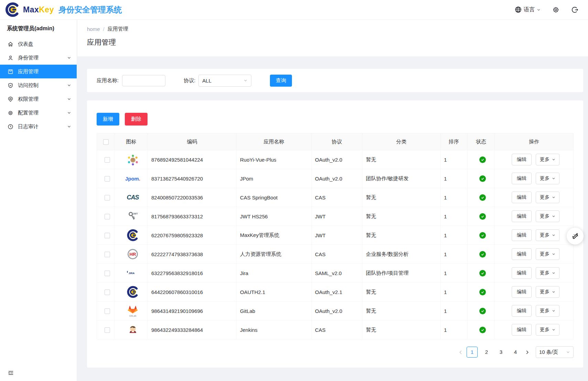 This screenshot has width=588, height=381. What do you see at coordinates (132, 273) in the screenshot?
I see `svg-text: JIRA` at bounding box center [132, 273].